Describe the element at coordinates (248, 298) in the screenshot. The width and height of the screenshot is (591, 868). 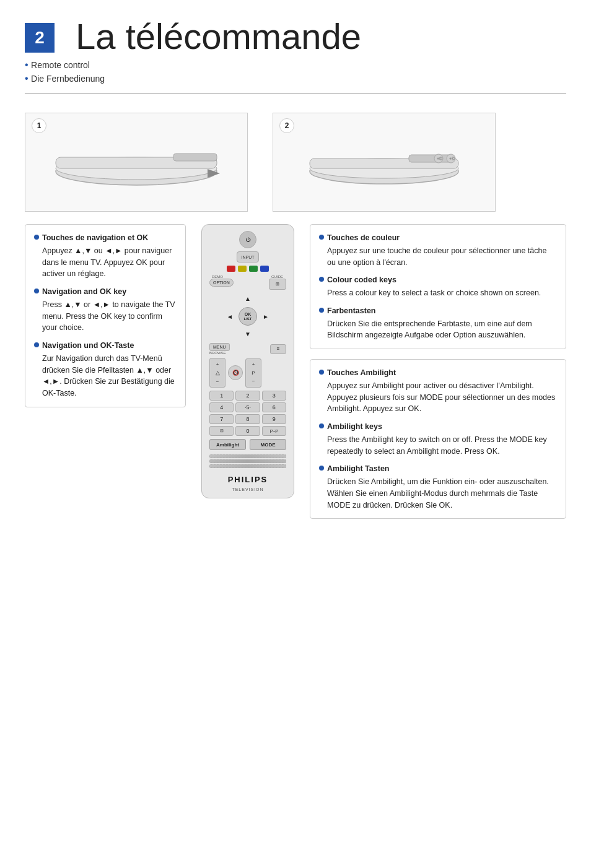
I see `rc-nav-up: ▲` at that location.